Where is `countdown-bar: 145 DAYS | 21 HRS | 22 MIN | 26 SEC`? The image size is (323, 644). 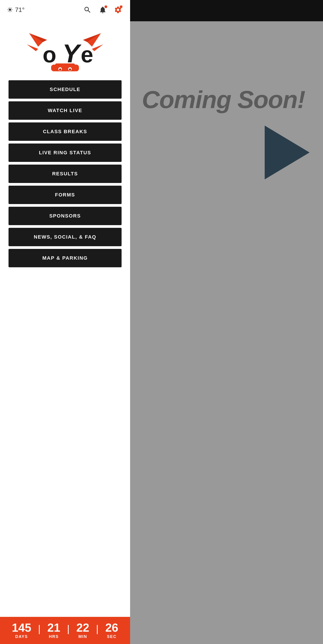
countdown-bar: 145 DAYS | 21 HRS | 22 MIN | 26 SEC is located at coordinates (65, 630).